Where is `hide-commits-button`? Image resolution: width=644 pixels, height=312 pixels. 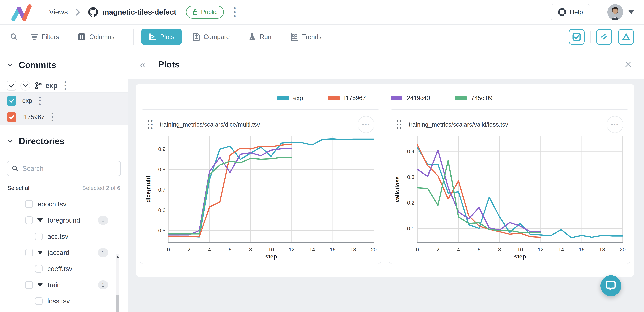 hide-commits-button is located at coordinates (604, 37).